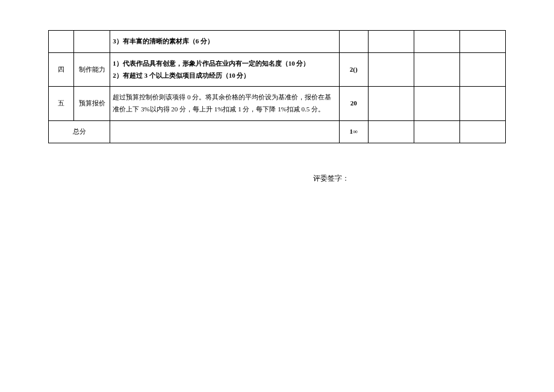 The width and height of the screenshot is (554, 392). What do you see at coordinates (163, 41) in the screenshot?
I see `material-desc-text: 3）有丰富的清晰的素材库（6 分）` at bounding box center [163, 41].